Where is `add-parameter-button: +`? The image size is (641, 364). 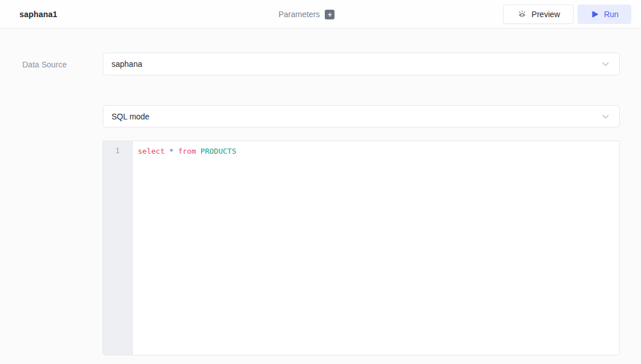 add-parameter-button: + is located at coordinates (329, 15).